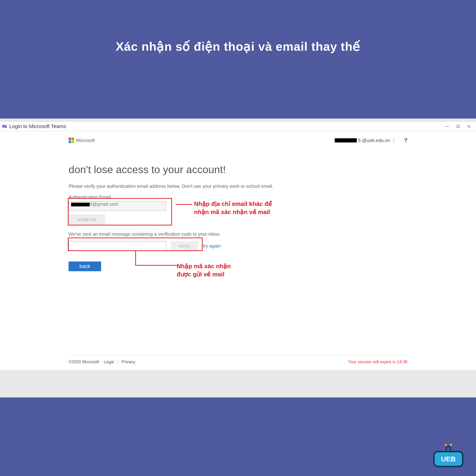  I want to click on page-headline: don't lose access to your account!, so click(238, 170).